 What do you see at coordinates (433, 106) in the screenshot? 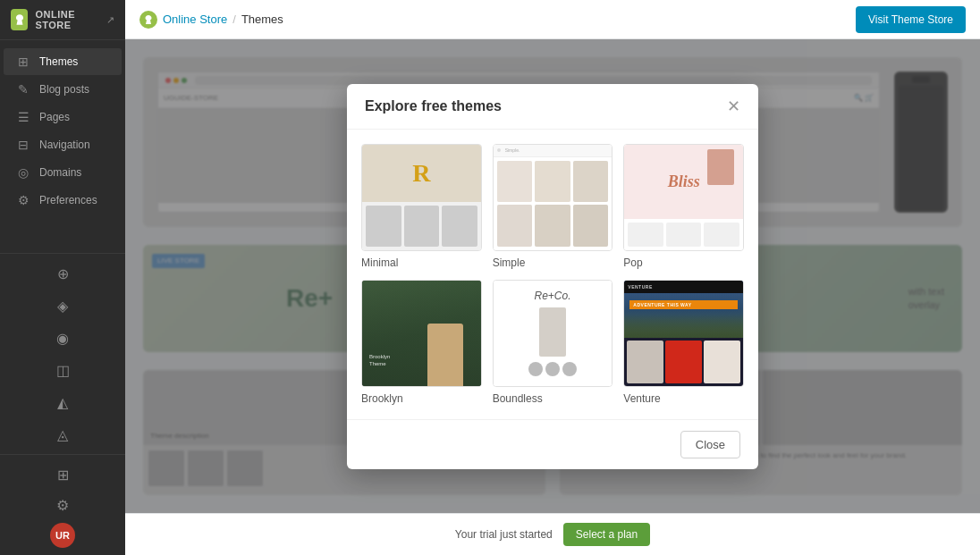
I see `modal-title: Explore free themes` at bounding box center [433, 106].